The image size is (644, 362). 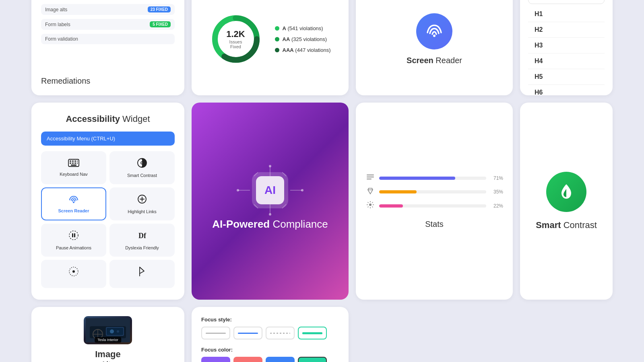 What do you see at coordinates (248, 360) in the screenshot?
I see `focus-color-red` at bounding box center [248, 360].